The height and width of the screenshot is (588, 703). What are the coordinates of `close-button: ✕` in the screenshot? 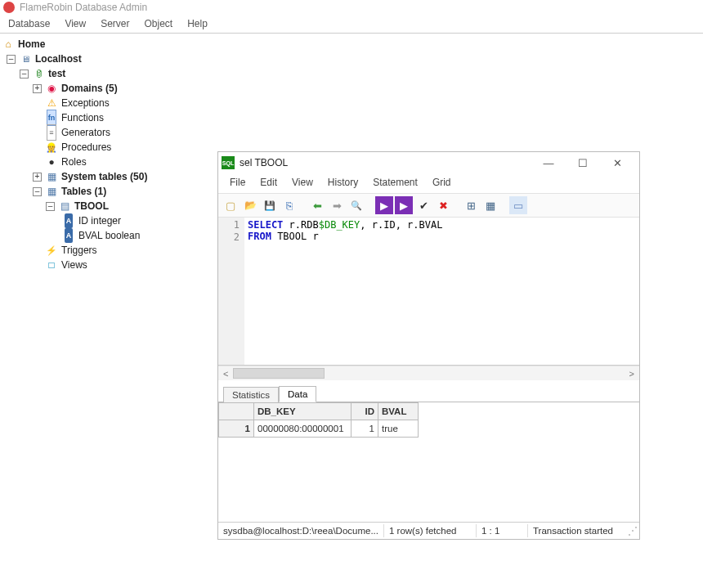 It's located at (617, 163).